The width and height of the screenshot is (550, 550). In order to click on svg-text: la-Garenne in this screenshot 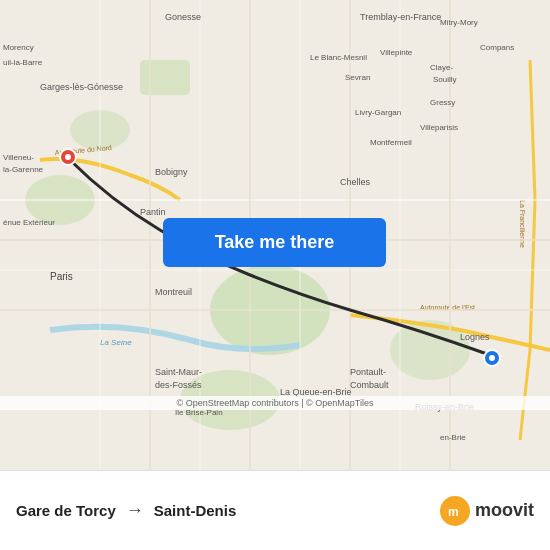, I will do `click(24, 170)`.